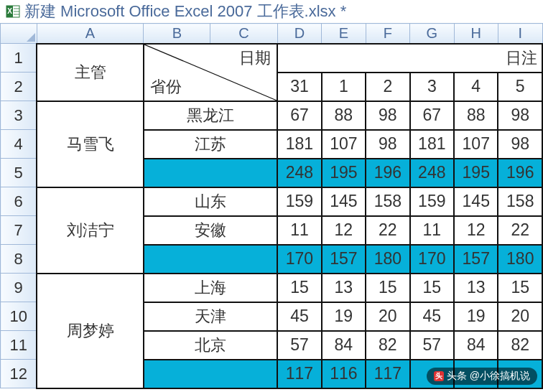  What do you see at coordinates (432, 87) in the screenshot?
I see `cell-day: 3` at bounding box center [432, 87].